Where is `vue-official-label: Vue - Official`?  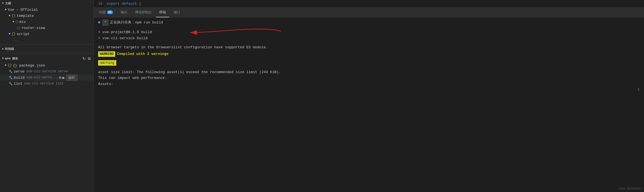
vue-official-label: Vue - Official is located at coordinates (23, 10).